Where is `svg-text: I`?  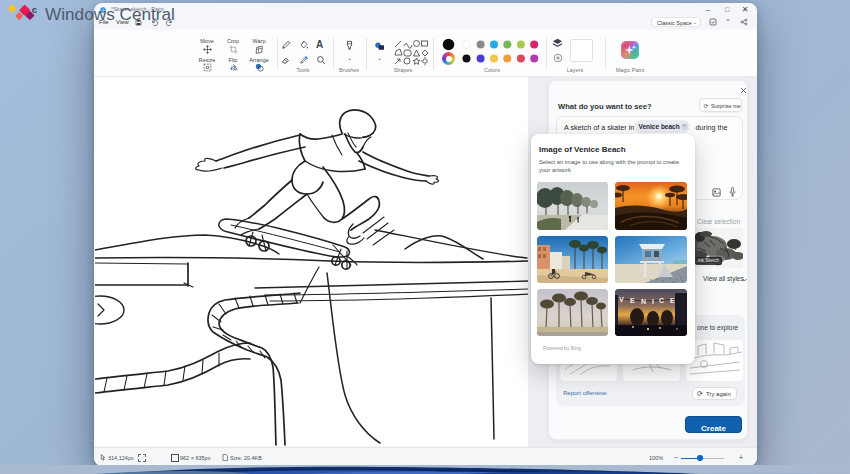
svg-text: I is located at coordinates (653, 302).